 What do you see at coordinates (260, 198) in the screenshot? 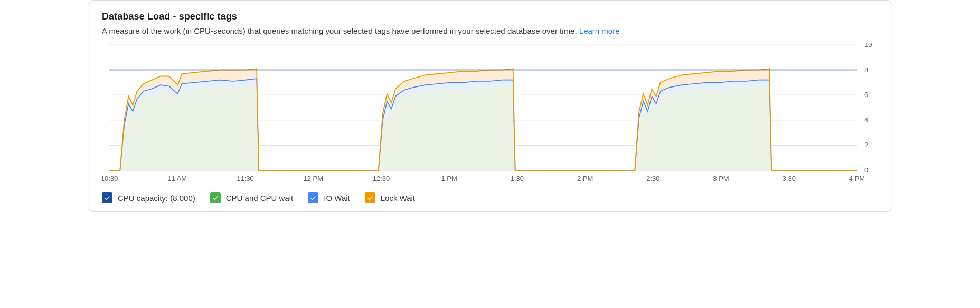
I see `legend-label: CPU and CPU wait` at bounding box center [260, 198].